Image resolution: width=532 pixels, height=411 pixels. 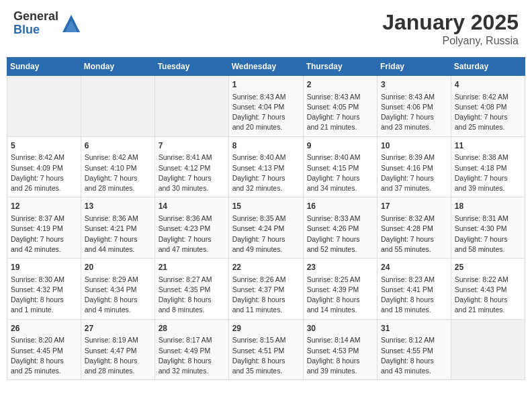 What do you see at coordinates (340, 167) in the screenshot?
I see `calendar-cell: 9Sunrise: 8:40 AM Sunset: 4:15 PM Daylig…` at bounding box center [340, 167].